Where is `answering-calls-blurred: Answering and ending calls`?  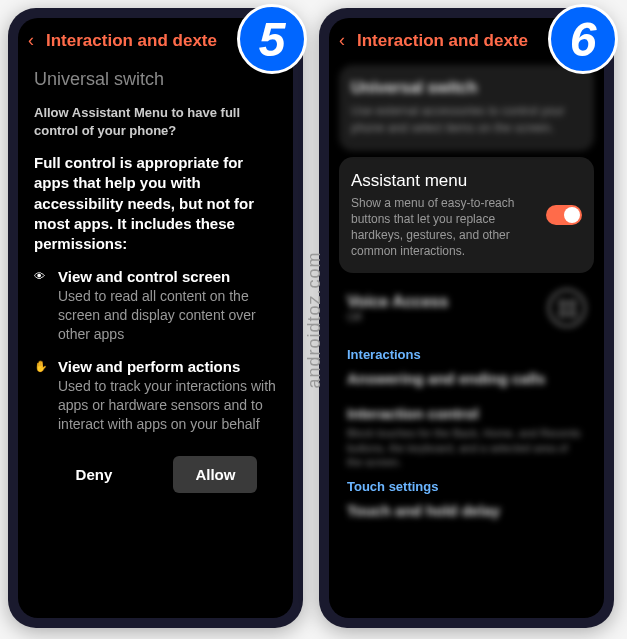 answering-calls-blurred: Answering and ending calls is located at coordinates (466, 376).